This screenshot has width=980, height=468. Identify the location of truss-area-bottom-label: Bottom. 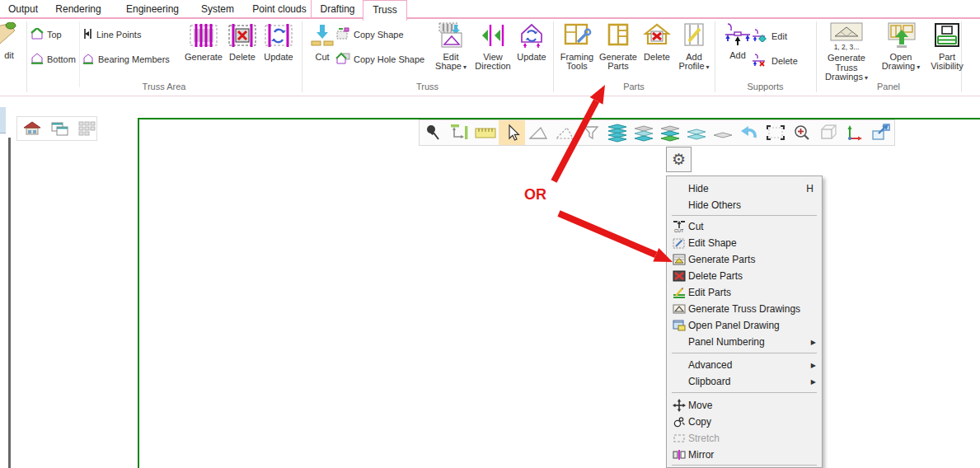
(61, 59).